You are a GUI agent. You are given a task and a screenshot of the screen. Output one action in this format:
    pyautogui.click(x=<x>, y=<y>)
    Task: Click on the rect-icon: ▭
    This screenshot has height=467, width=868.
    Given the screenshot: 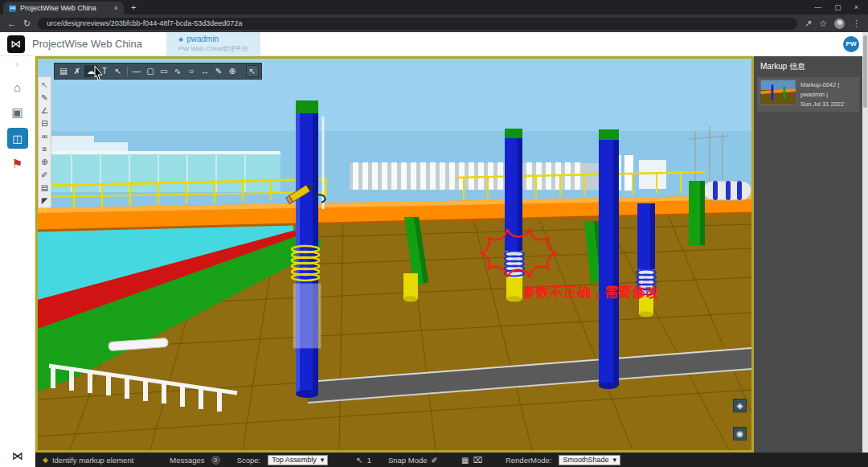 What is the action you would take?
    pyautogui.click(x=164, y=71)
    